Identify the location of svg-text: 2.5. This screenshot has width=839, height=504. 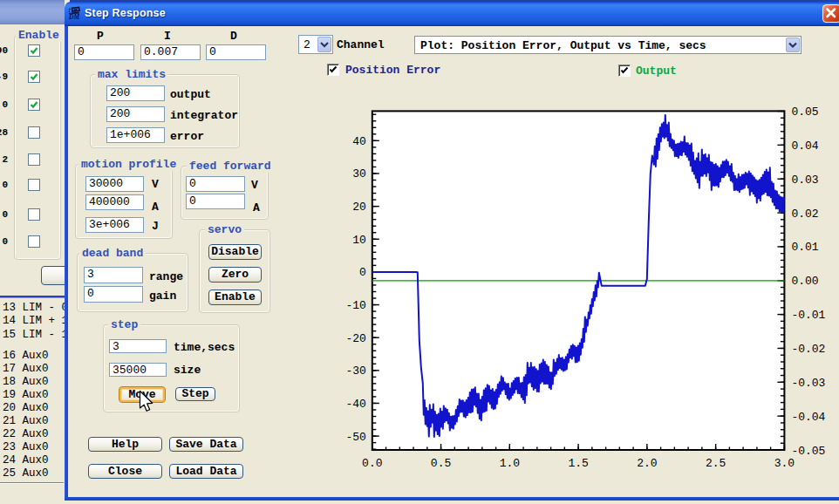
(715, 464).